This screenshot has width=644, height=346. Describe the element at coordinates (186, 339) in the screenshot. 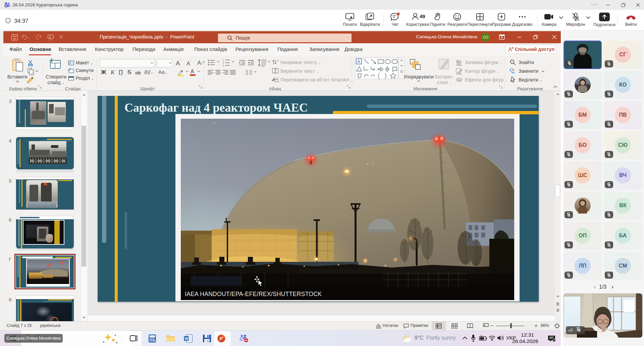

I see `svg-text: W` at that location.